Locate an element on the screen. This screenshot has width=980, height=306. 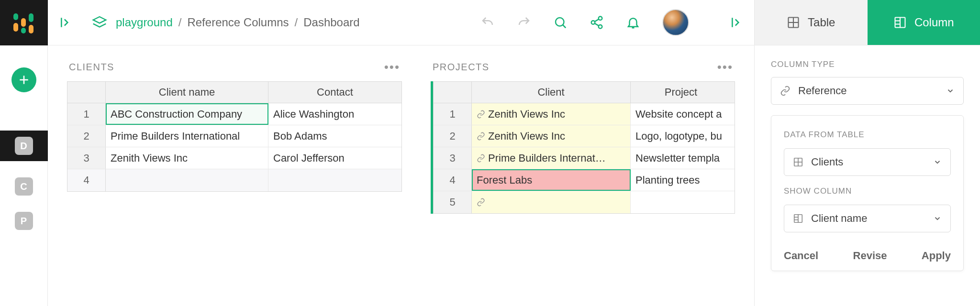
table-row: 1 Zenith Views Inc Website concept a is located at coordinates (584, 114).